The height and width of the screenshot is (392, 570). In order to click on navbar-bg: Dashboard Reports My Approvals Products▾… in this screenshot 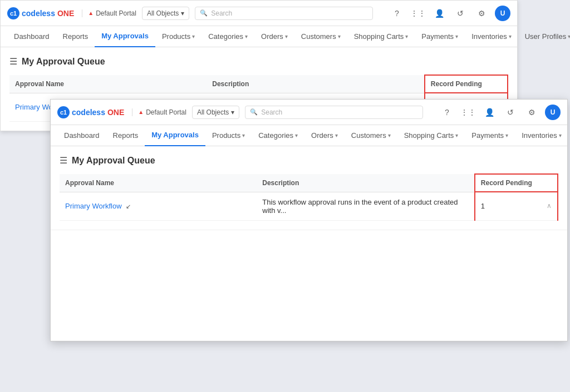, I will do `click(259, 37)`.